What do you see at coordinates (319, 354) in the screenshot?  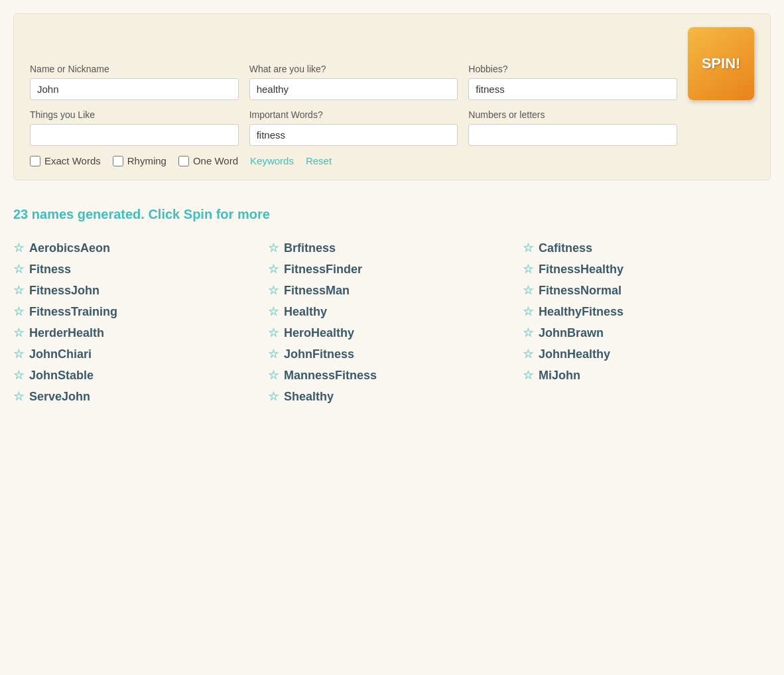 I see `name-text: JohnFitness` at bounding box center [319, 354].